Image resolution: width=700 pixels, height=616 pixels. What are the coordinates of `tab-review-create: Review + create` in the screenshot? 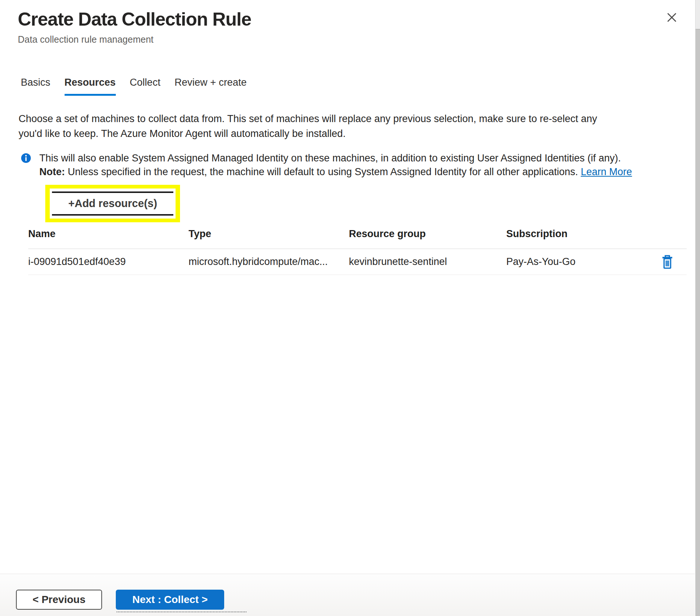 It's located at (210, 86).